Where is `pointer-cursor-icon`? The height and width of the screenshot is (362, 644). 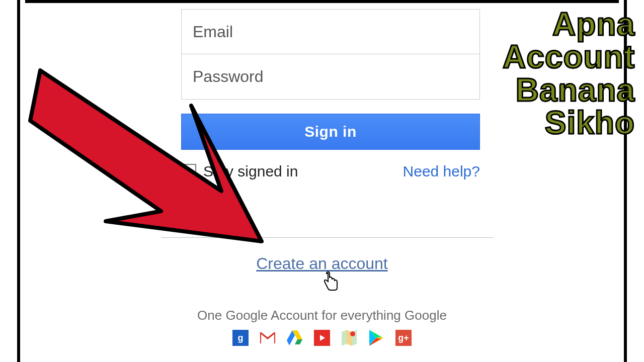
pointer-cursor-icon is located at coordinates (331, 282).